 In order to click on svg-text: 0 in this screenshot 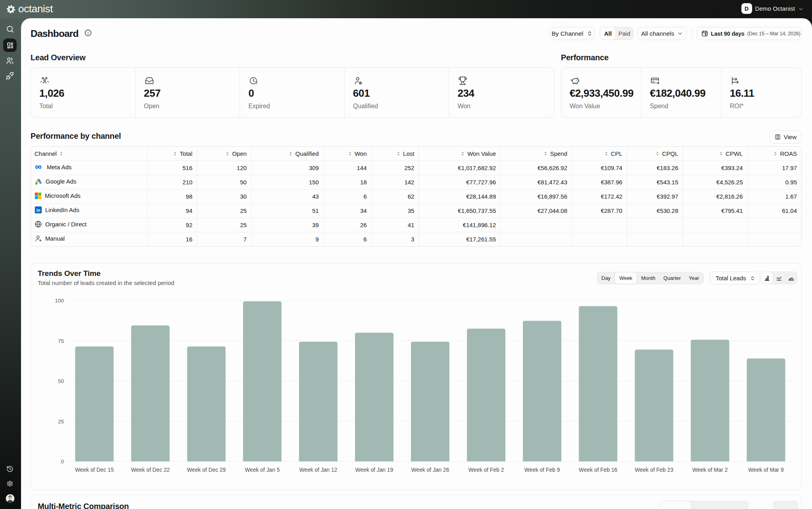, I will do `click(62, 461)`.